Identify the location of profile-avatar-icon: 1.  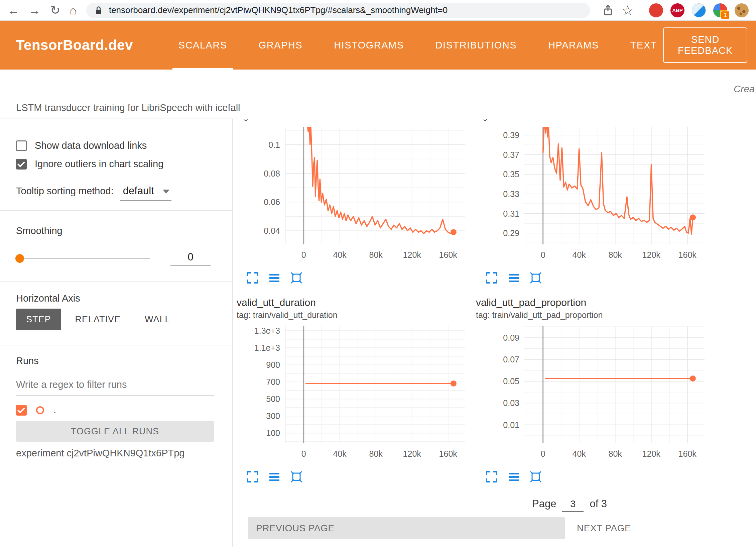
(720, 10).